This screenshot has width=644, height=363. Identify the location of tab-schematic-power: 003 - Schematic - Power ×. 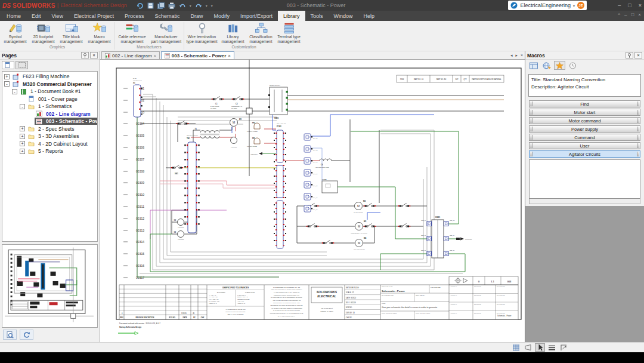
(198, 55).